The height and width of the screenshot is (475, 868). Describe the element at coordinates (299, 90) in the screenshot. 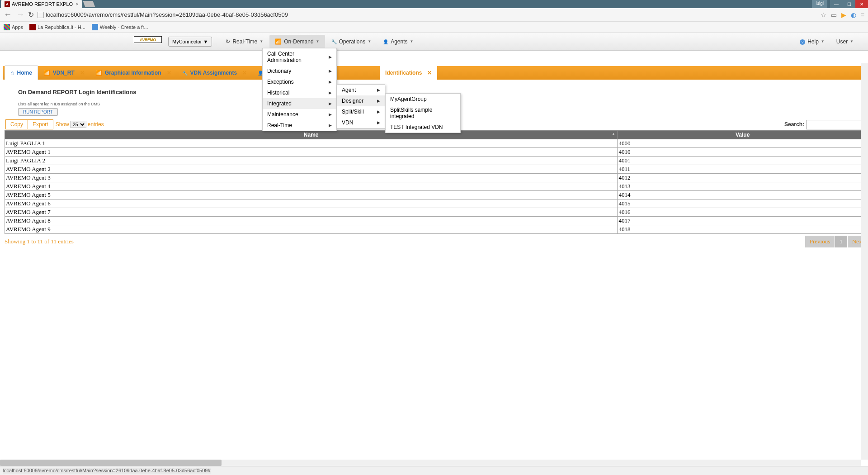

I see `ondemand-menu: Call Center Administration▶ Dictionary▶ …` at that location.